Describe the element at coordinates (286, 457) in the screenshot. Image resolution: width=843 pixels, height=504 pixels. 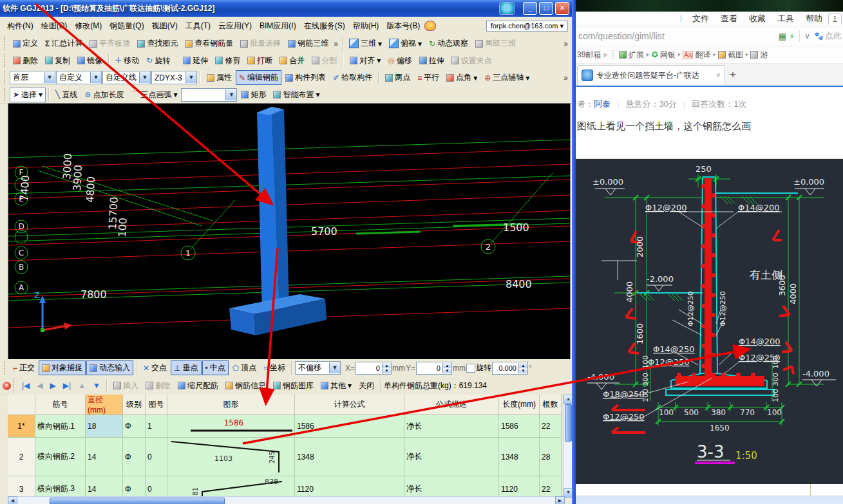
I see `table-row: 2 横向钢筋.2 14 Φ 0 1103 245 1348 净长 1348 28` at that location.